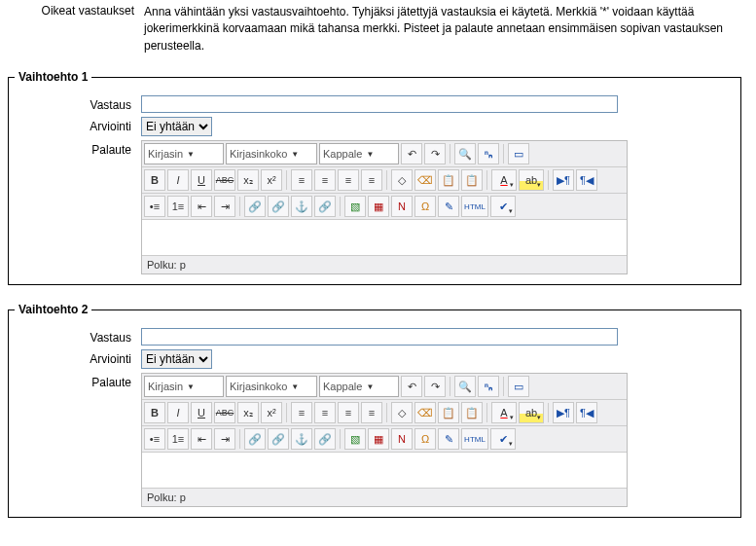 This screenshot has height=546, width=756. I want to click on toolbar-row-1b: B I U ABC x₂ x² ≡ ≡ ≡ ≡ ◇ ⌫ 📋 📋, so click(384, 181).